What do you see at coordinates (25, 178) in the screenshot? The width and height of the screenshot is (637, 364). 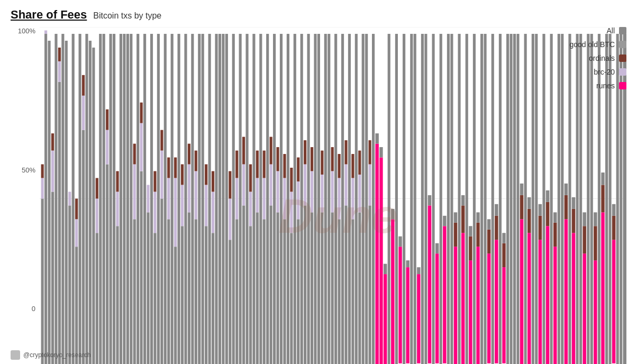 I see `y-axis: 100% 50% 0` at bounding box center [25, 178].